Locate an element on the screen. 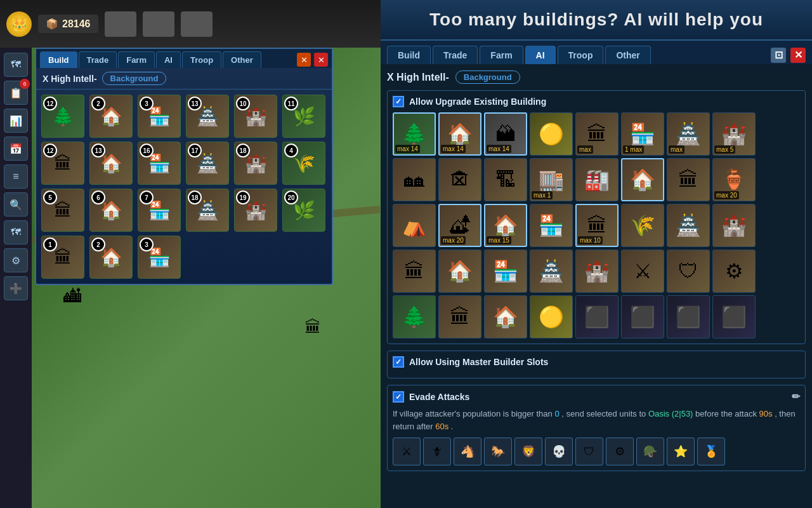  building-cell-r2c5: 🏭 is located at coordinates (597, 180).